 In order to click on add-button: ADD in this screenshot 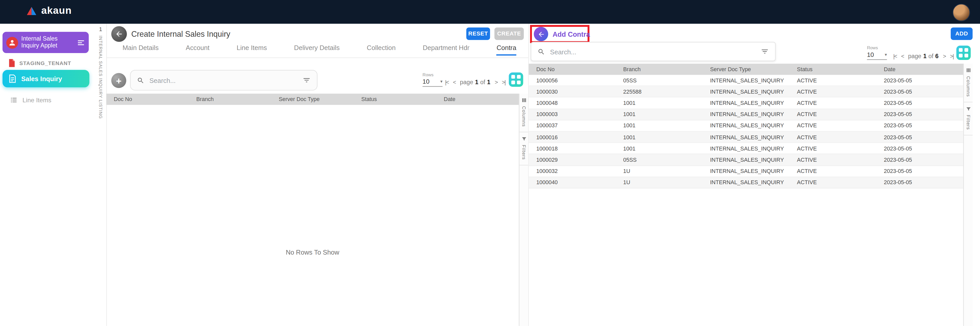, I will do `click(962, 34)`.